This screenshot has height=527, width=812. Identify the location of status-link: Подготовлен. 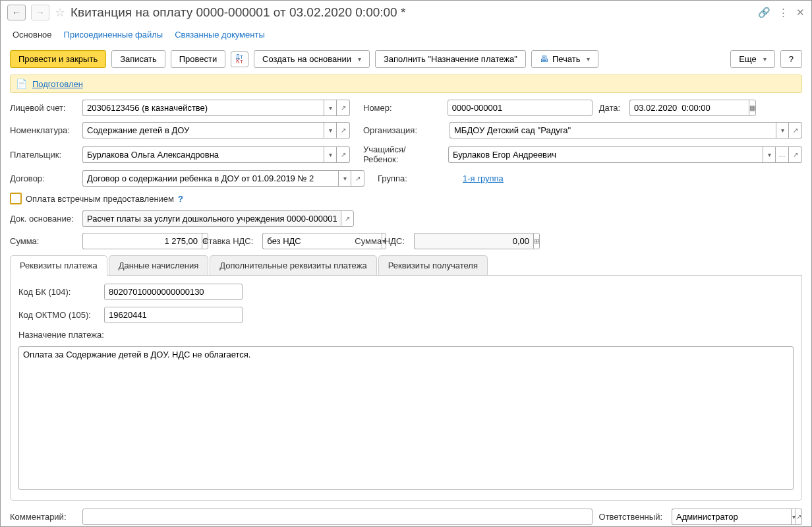
(58, 84).